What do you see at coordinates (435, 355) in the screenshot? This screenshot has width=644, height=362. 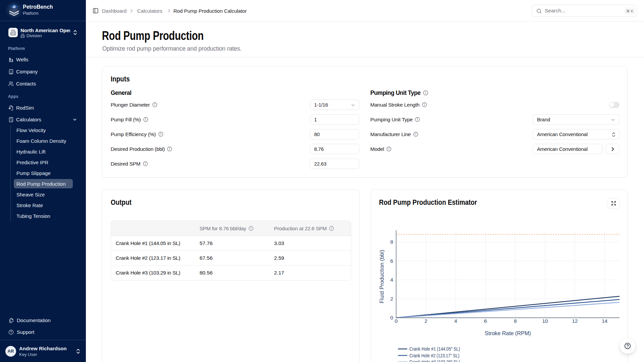 I see `svg-text: Crank Hole #2 (123.17" SL)` at bounding box center [435, 355].